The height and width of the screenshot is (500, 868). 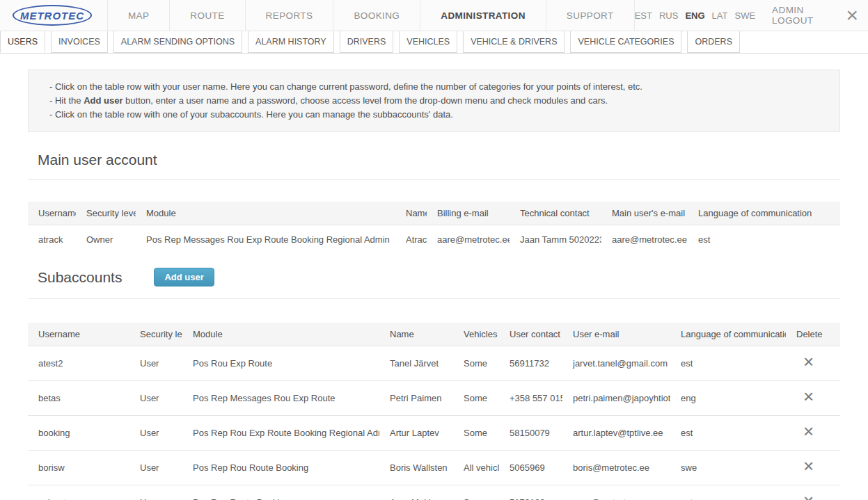 I want to click on close-icon: ×, so click(x=852, y=15).